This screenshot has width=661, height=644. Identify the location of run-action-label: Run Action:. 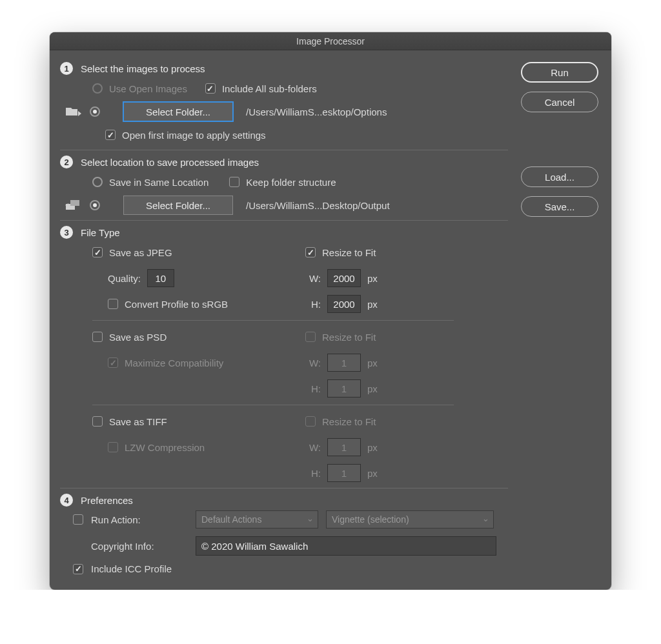
(139, 520).